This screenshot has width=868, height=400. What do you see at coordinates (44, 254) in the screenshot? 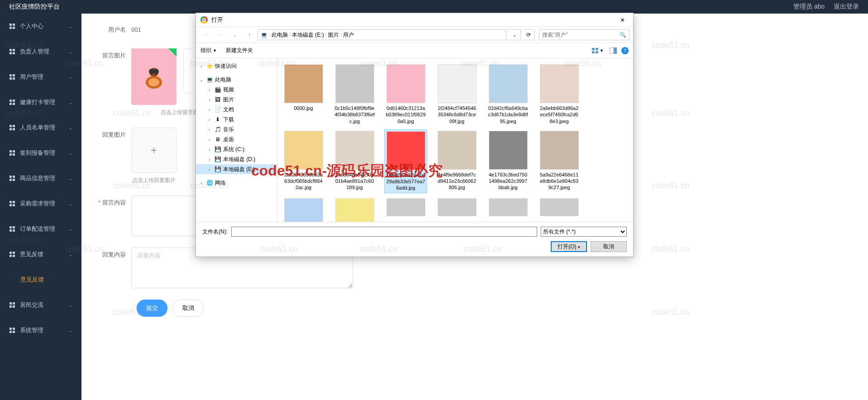
I see `sidebar-item-label: 意见反馈` at bounding box center [44, 254].